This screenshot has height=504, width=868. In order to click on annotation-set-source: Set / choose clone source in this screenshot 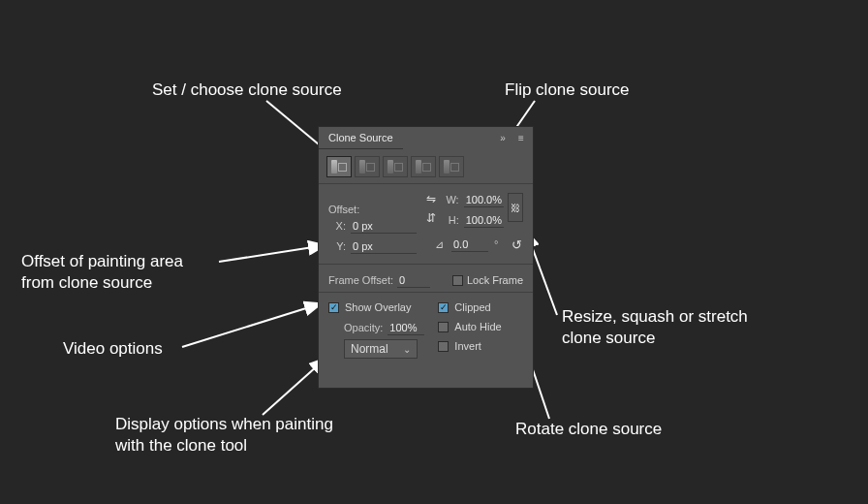, I will do `click(247, 90)`.